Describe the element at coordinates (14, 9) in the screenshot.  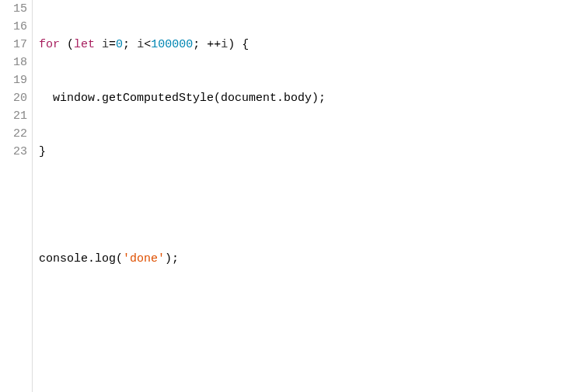
I see `line-number: 15` at that location.